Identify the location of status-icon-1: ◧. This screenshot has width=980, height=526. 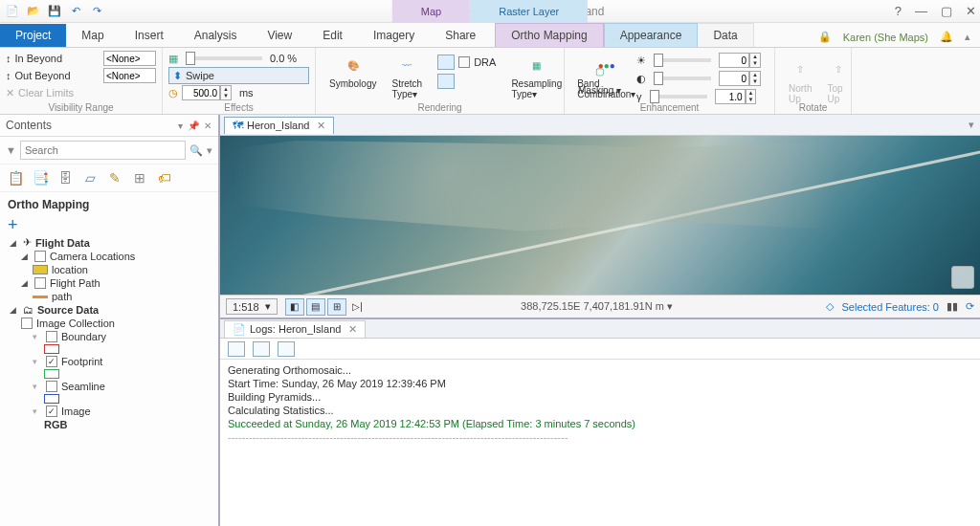
(295, 307).